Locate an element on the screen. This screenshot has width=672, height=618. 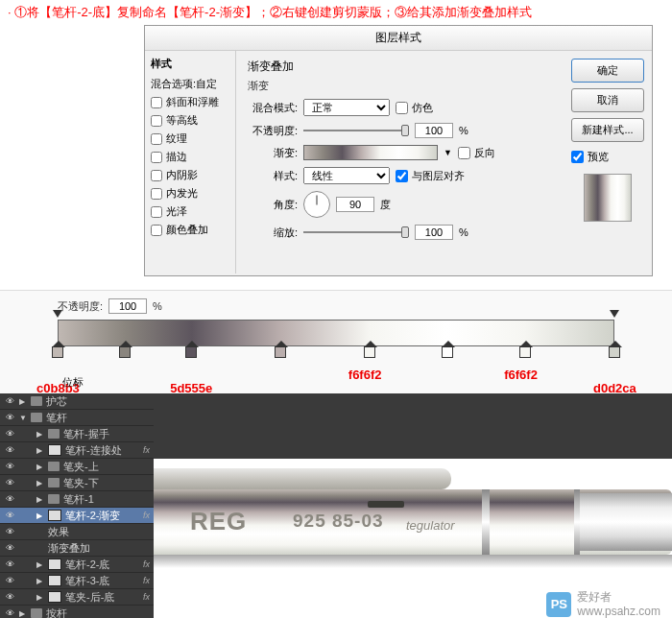
gradient-chevron-icon: ▼ is located at coordinates (447, 153).